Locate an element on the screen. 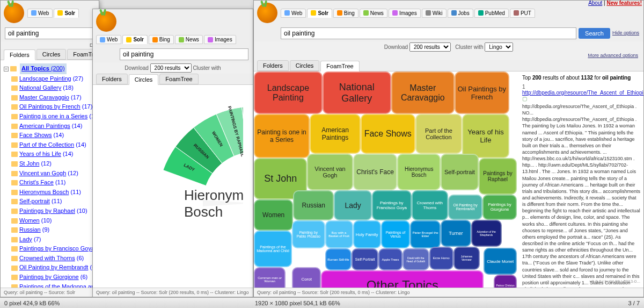 The image size is (644, 308). foam-cell: David with the Head of Goliath is located at coordinates (416, 259).